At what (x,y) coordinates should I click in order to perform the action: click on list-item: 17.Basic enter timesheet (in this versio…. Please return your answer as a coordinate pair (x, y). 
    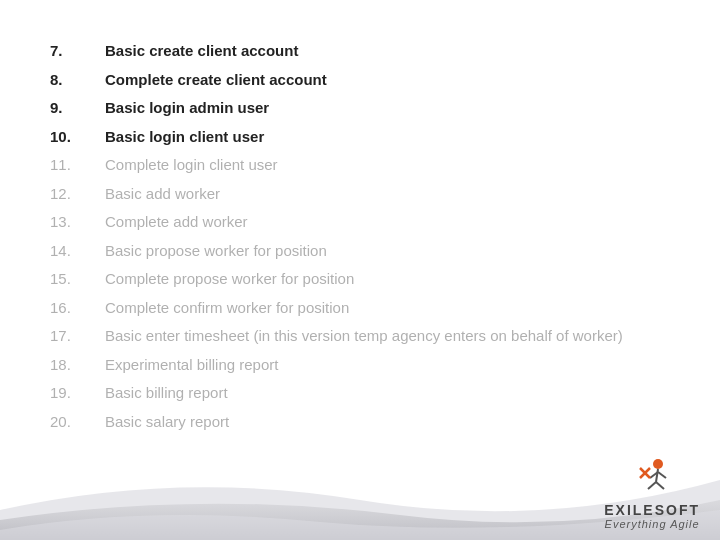
    Looking at the image, I should click on (360, 336).